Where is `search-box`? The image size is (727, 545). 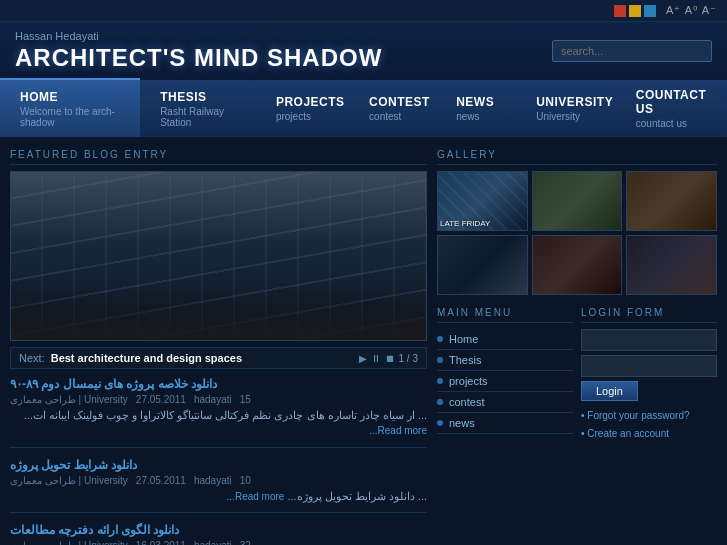 search-box is located at coordinates (632, 51).